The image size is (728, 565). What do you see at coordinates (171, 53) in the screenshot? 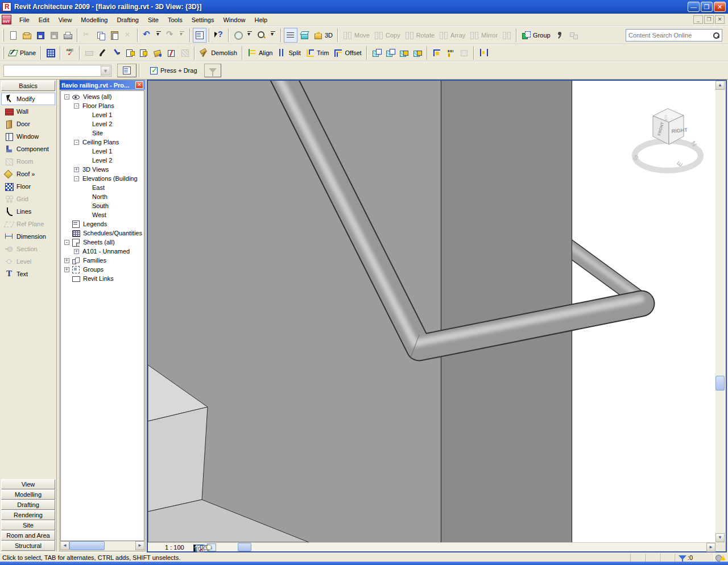
I see `split-face-button` at bounding box center [171, 53].